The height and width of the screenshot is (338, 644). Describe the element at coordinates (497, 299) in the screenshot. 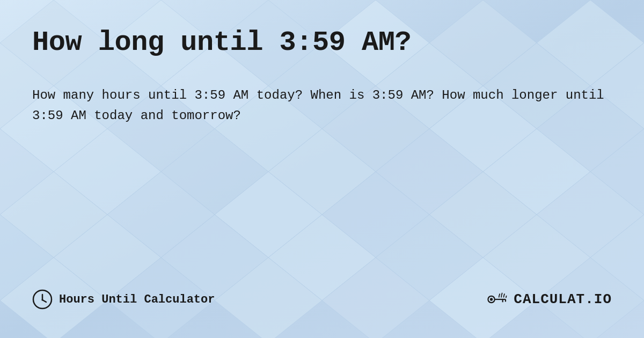

I see `calculat-io-icon` at that location.